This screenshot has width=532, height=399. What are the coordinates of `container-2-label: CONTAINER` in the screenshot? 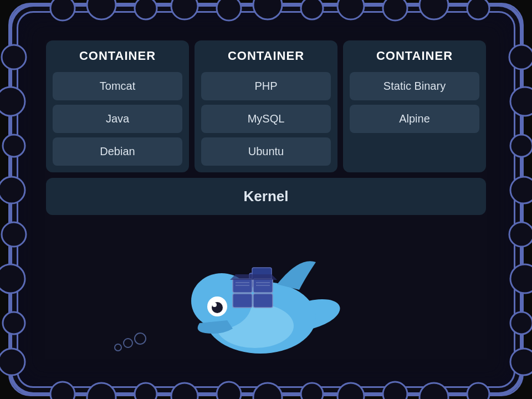 It's located at (266, 56).